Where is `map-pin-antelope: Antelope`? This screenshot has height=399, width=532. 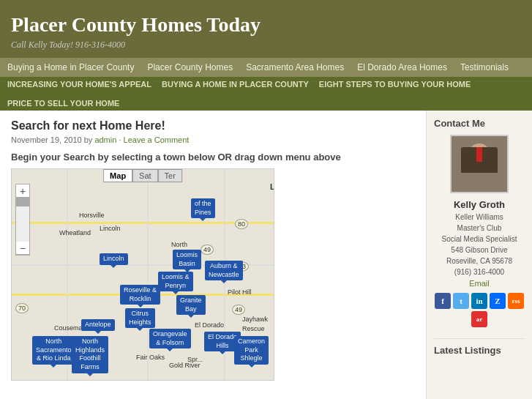
map-pin-antelope: Antelope is located at coordinates (98, 325).